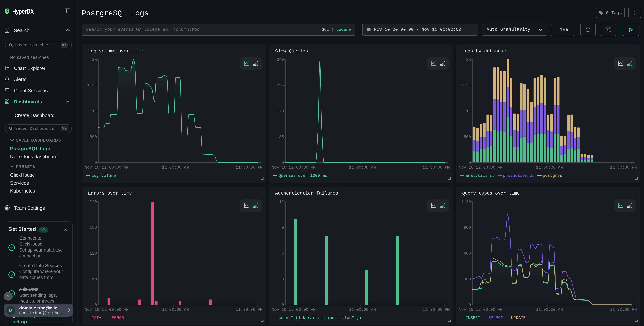 The width and height of the screenshot is (644, 326). I want to click on svg-text: 255, so click(280, 85).